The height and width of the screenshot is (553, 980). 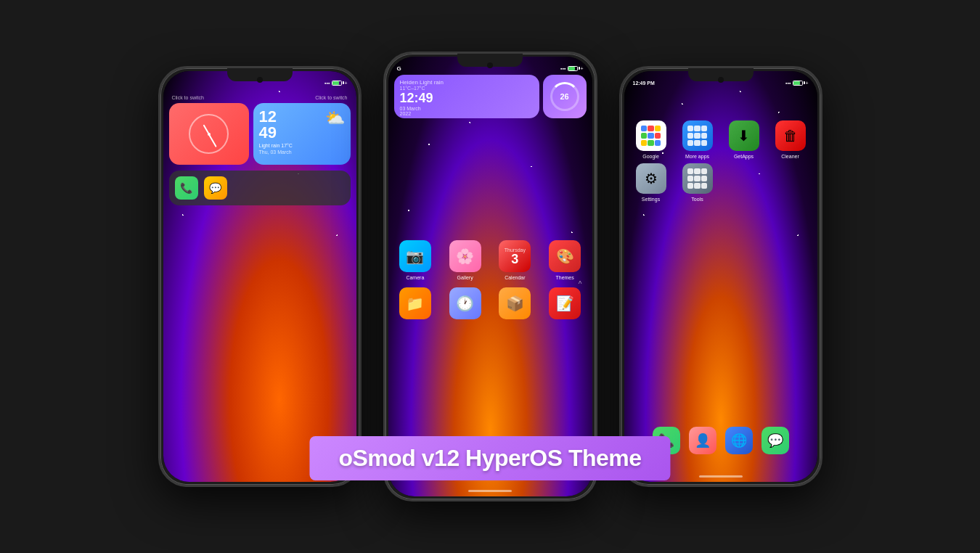 I want to click on charge-icon-2: +, so click(x=581, y=68).